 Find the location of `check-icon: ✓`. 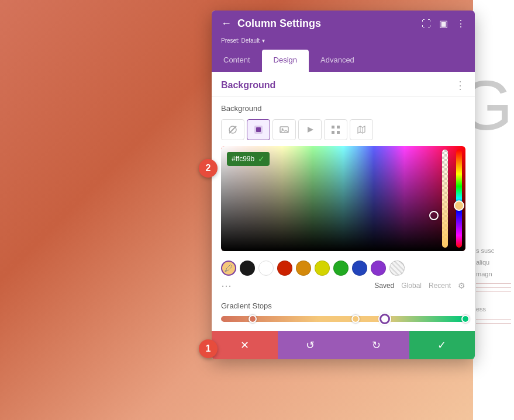

check-icon: ✓ is located at coordinates (261, 159).